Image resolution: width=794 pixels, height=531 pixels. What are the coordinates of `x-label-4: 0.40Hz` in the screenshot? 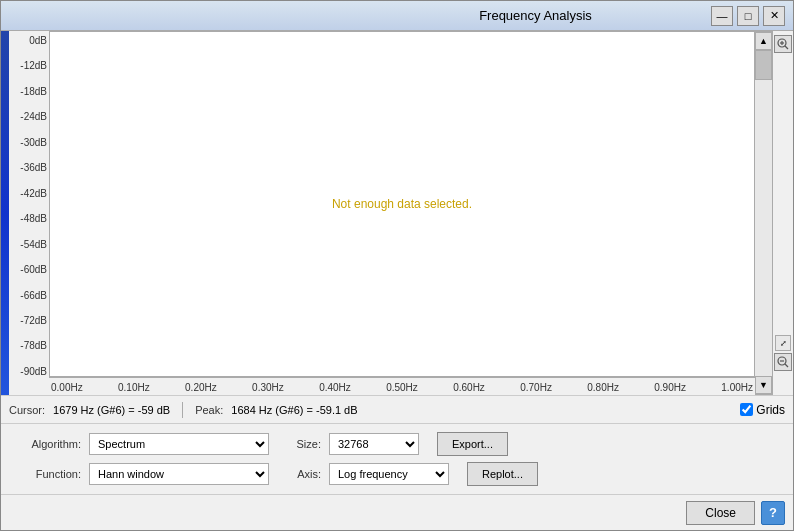 It's located at (335, 388).